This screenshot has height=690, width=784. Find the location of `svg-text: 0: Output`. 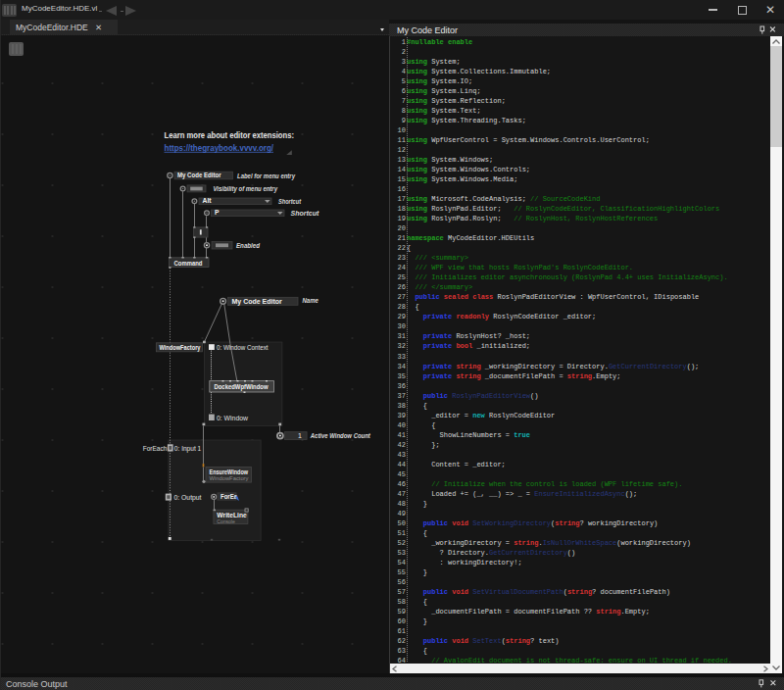

svg-text: 0: Output is located at coordinates (188, 498).